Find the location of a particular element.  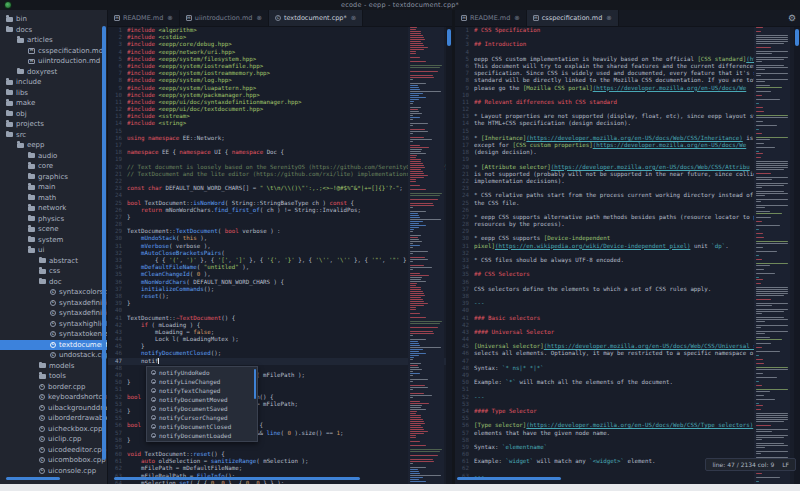

tree-item-undostack.cpp: Cundostack.cpp is located at coordinates (54, 356).